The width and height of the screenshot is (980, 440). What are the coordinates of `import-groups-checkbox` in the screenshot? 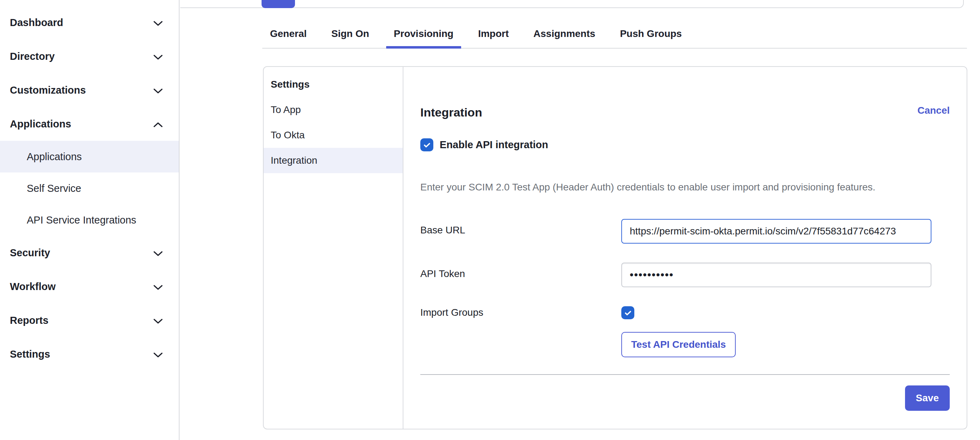 It's located at (628, 313).